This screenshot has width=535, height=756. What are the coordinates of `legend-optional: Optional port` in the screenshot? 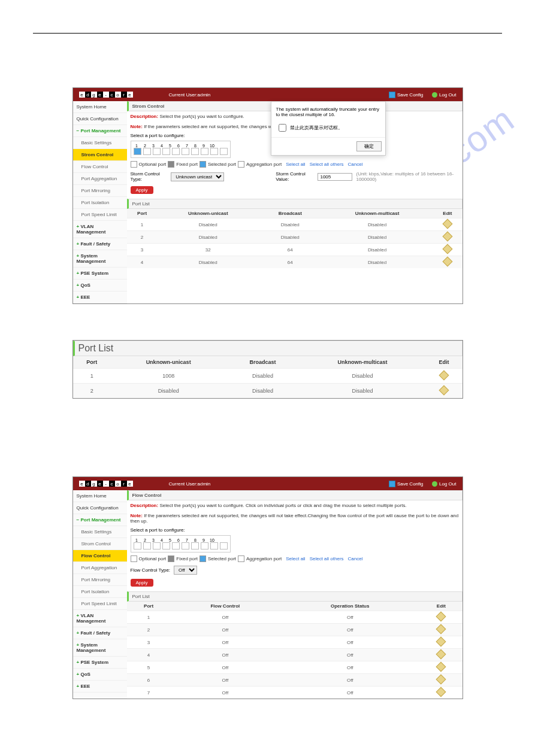 It's located at (153, 164).